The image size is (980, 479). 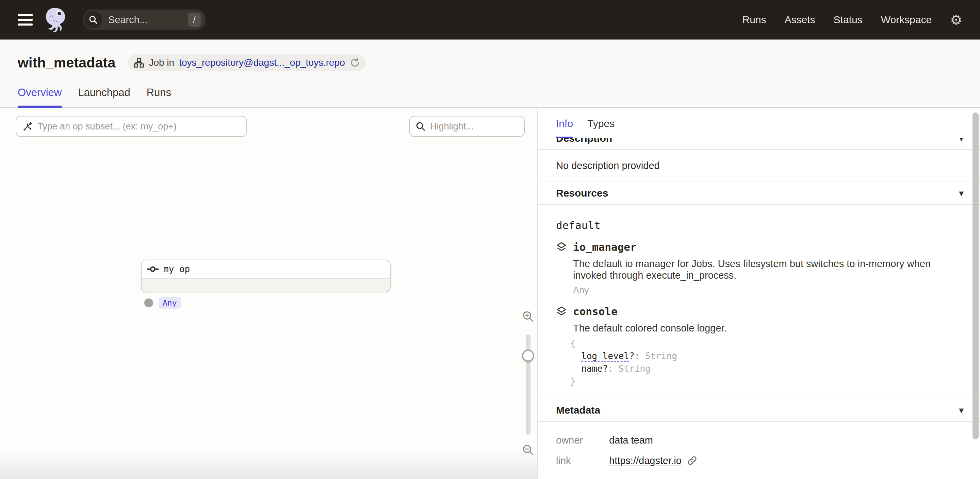 I want to click on resources-section-header: Resources ▼, so click(x=759, y=193).